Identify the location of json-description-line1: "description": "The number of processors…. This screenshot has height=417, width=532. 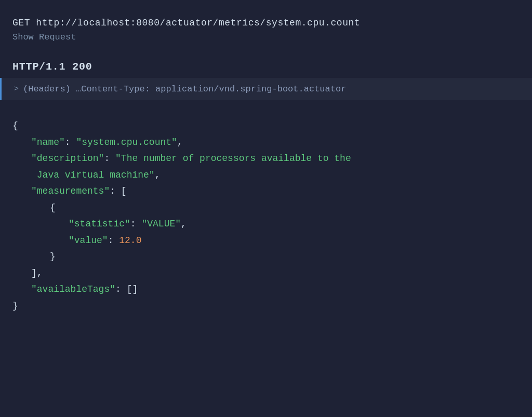
(266, 159).